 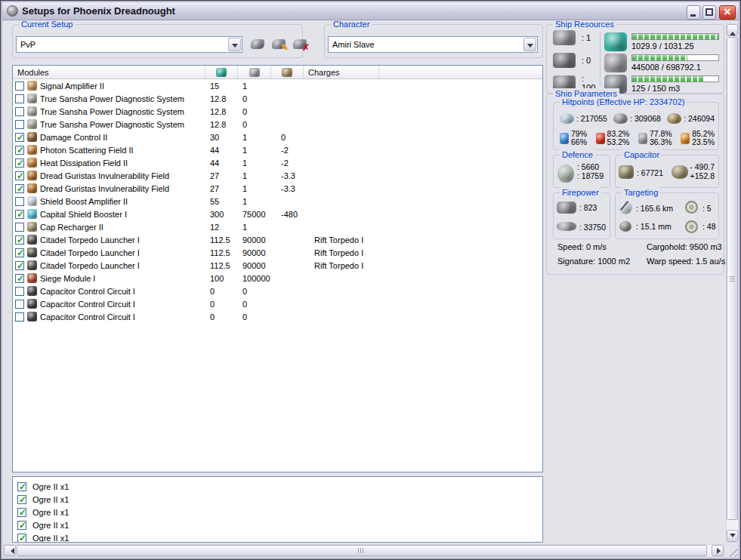 What do you see at coordinates (362, 551) in the screenshot?
I see `horizontal-scrollbar-thumb` at bounding box center [362, 551].